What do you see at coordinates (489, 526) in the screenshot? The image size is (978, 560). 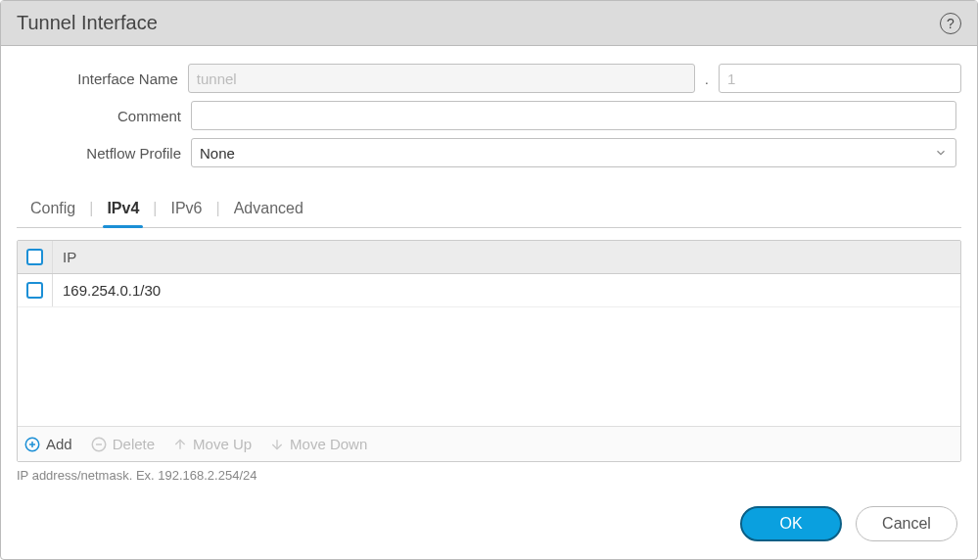 I see `dialog-footer: OK Cancel` at bounding box center [489, 526].